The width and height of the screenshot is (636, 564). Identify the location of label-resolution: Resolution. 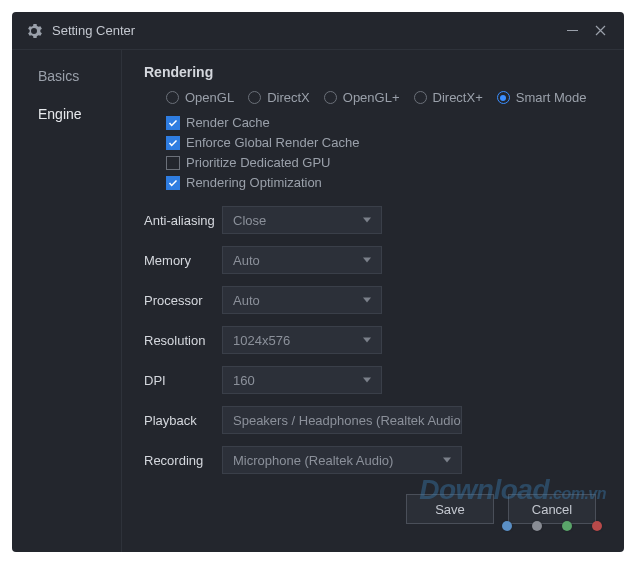
(183, 340).